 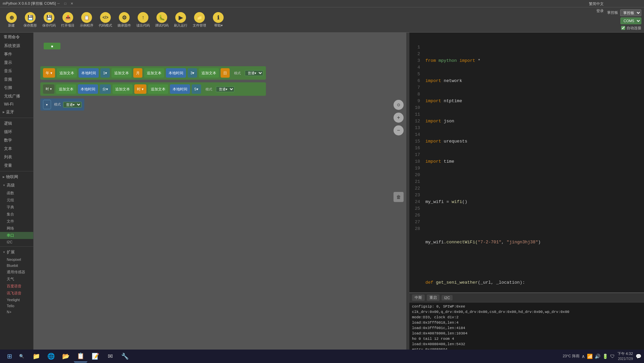 I want to click on taskbar-mail: ✉, so click(x=110, y=356).